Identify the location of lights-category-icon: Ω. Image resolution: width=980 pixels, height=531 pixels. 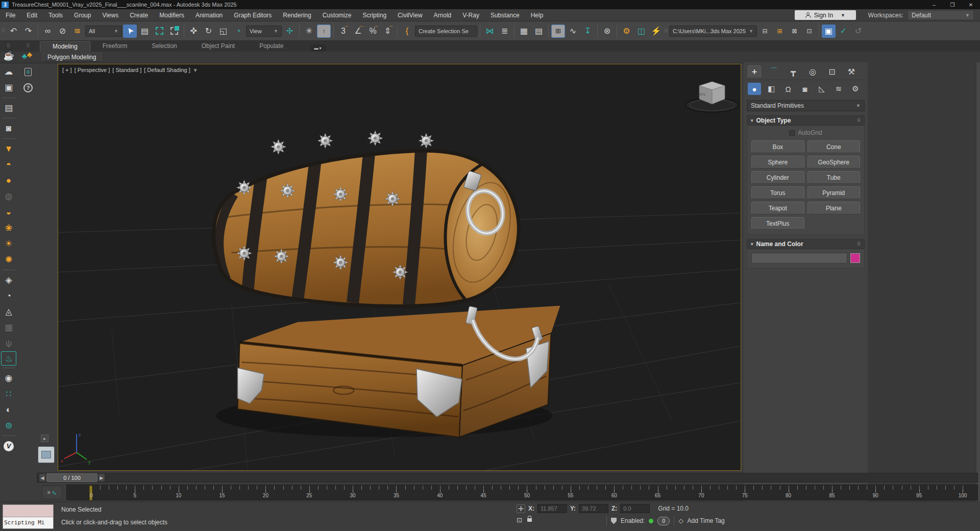
(788, 89).